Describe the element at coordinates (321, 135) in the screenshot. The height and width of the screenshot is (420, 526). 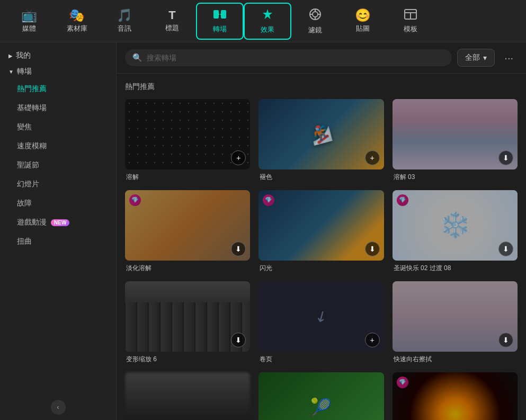
I see `thumb-overlay: +` at that location.